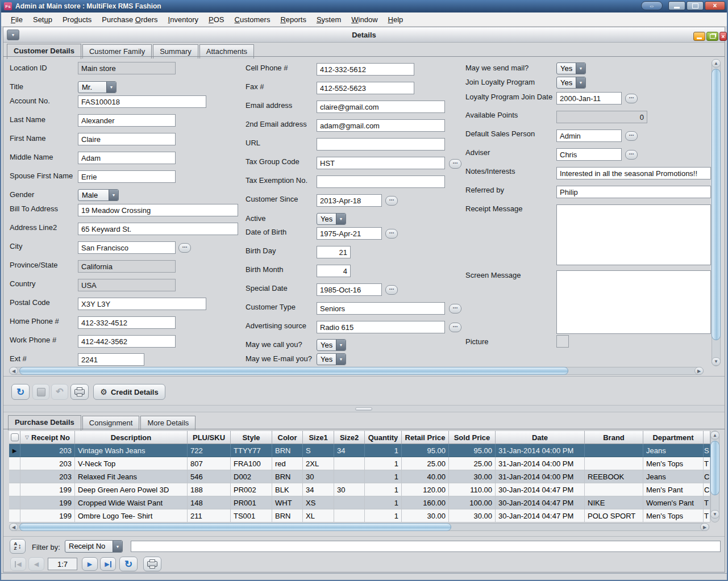 This screenshot has height=581, width=728. What do you see at coordinates (360, 463) in the screenshot?
I see `table-row: 203V-Neck Top807FRA100red2XL125.0025.003…` at bounding box center [360, 463].